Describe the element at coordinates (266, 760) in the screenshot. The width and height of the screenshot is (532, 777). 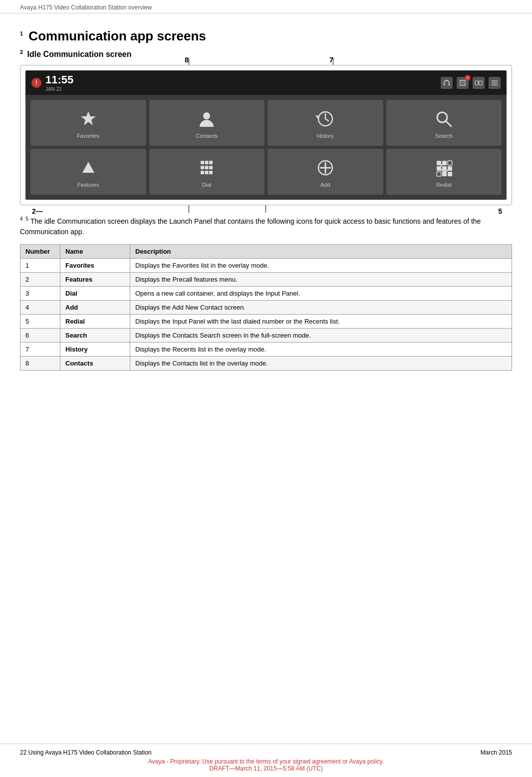
I see `page-footer: 22 Using Avaya H175 Video Collaboration …` at that location.